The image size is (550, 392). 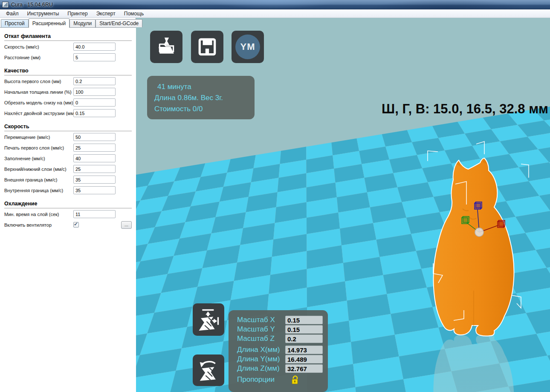 I want to click on youmagine-icon: YM, so click(x=248, y=47).